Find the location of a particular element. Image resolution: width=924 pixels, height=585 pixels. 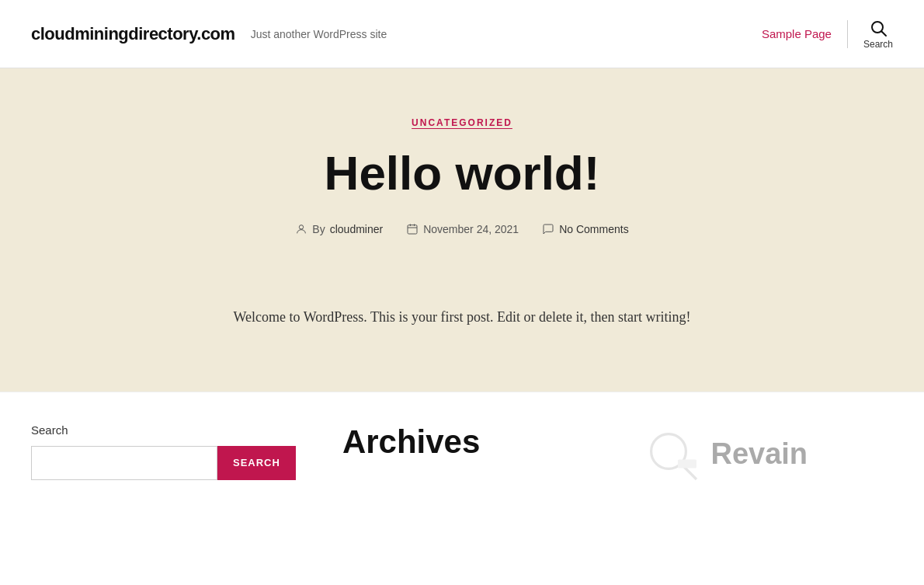

author-link: cloudminer is located at coordinates (356, 229).